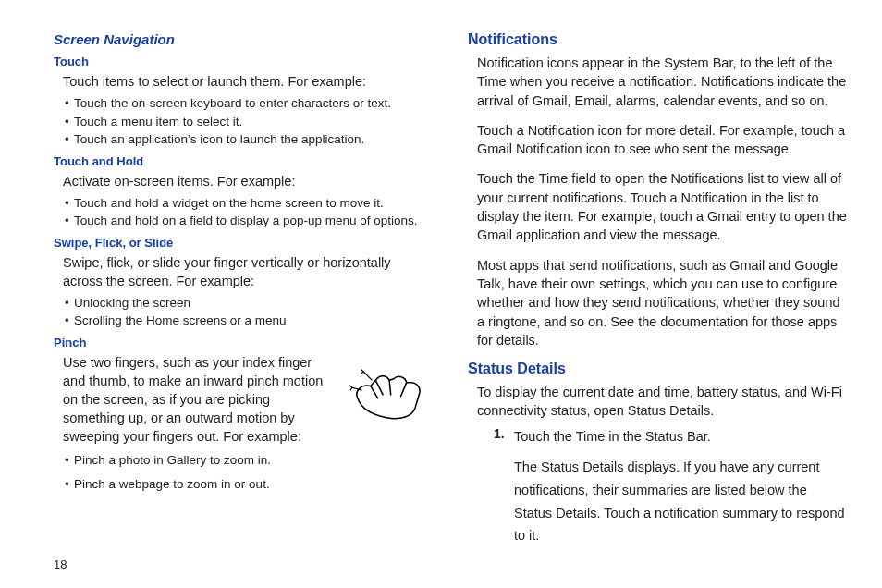  I want to click on heading-screen-navigation: Screen Navigation, so click(243, 39).